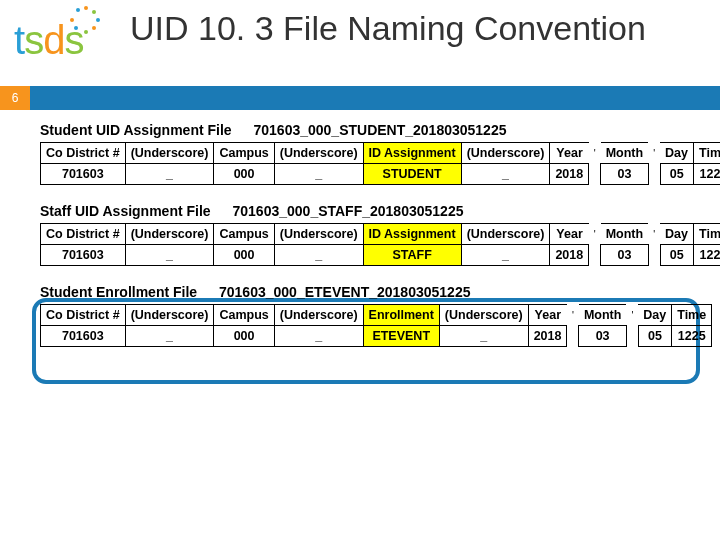 Image resolution: width=720 pixels, height=540 pixels. Describe the element at coordinates (19, 40) in the screenshot. I see `logo-letter: t` at that location.